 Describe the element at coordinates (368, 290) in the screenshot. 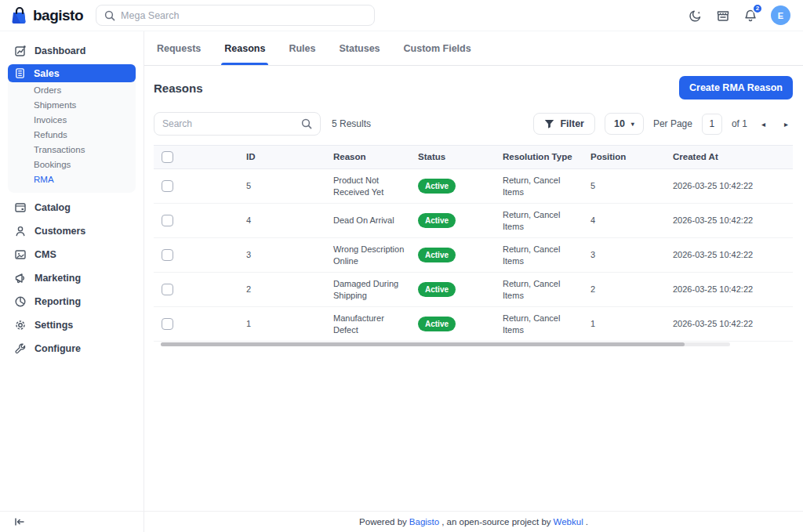

I see `cell-reason: Damaged During Shipping` at that location.